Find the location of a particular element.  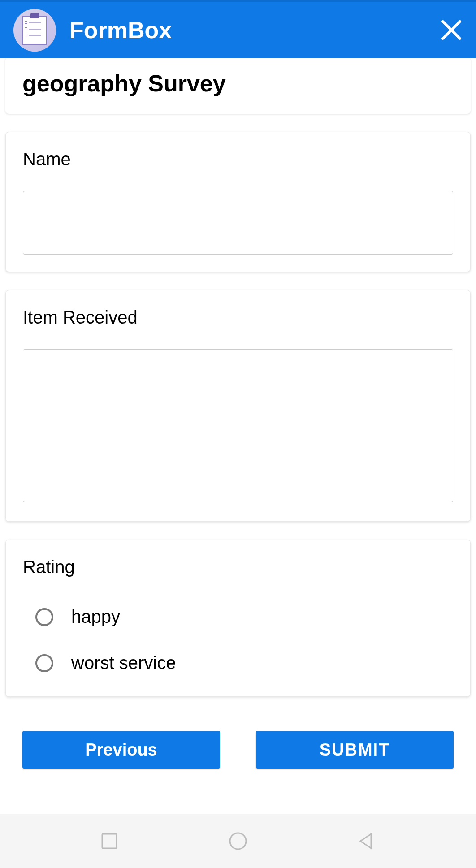

question-label: Rating is located at coordinates (238, 567).